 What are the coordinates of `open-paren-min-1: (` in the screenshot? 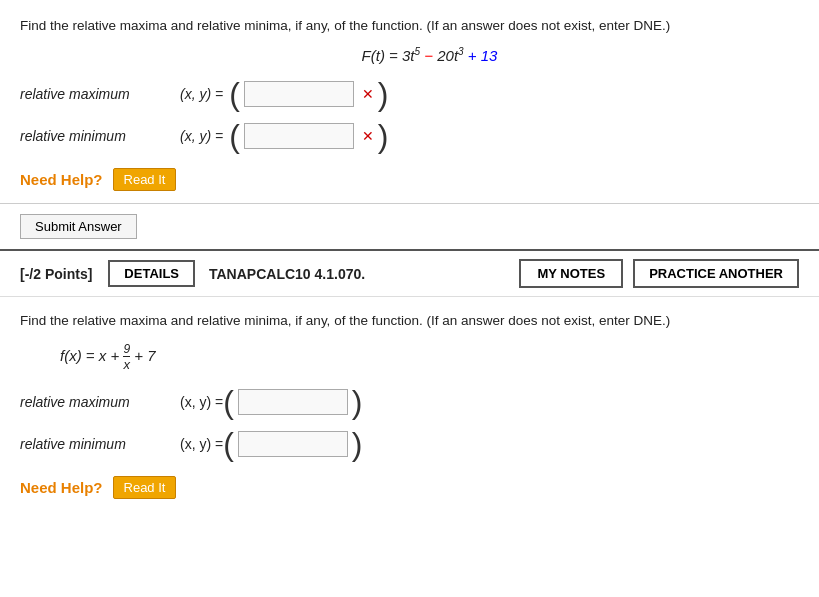 It's located at (234, 136).